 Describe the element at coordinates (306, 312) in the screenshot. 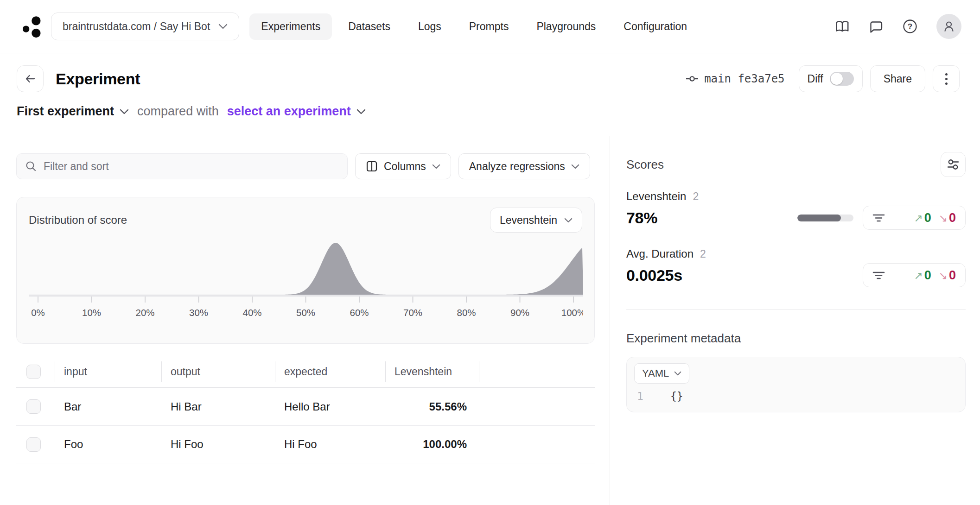

I see `svg-text: 50%` at that location.